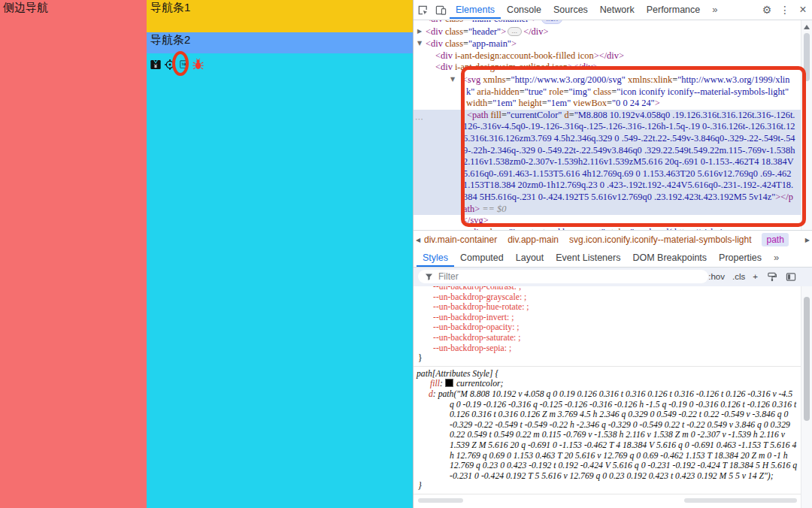  Describe the element at coordinates (607, 318) in the screenshot. I see `css-variable-line: --un-backdrop-invert: ;` at that location.